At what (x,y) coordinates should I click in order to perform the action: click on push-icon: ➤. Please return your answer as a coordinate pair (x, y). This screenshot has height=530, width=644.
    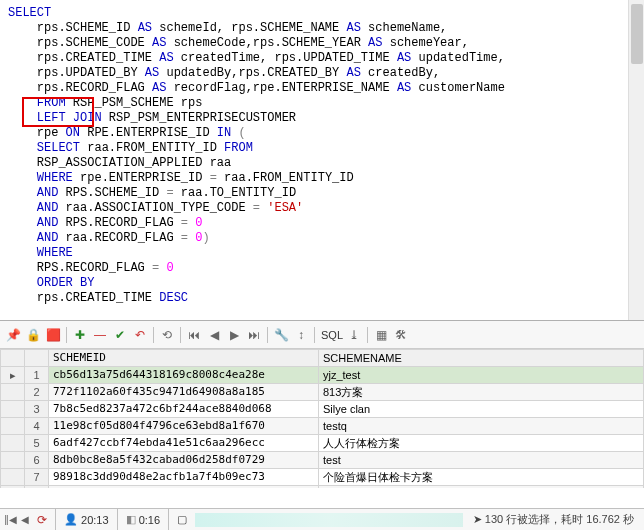
    Looking at the image, I should click on (478, 520).